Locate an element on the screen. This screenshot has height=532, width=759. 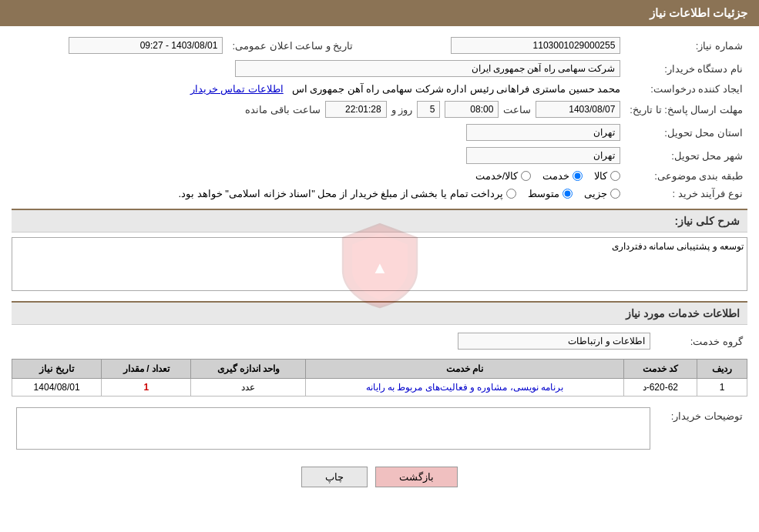
col-date: تاریخ نیاز is located at coordinates (57, 370).